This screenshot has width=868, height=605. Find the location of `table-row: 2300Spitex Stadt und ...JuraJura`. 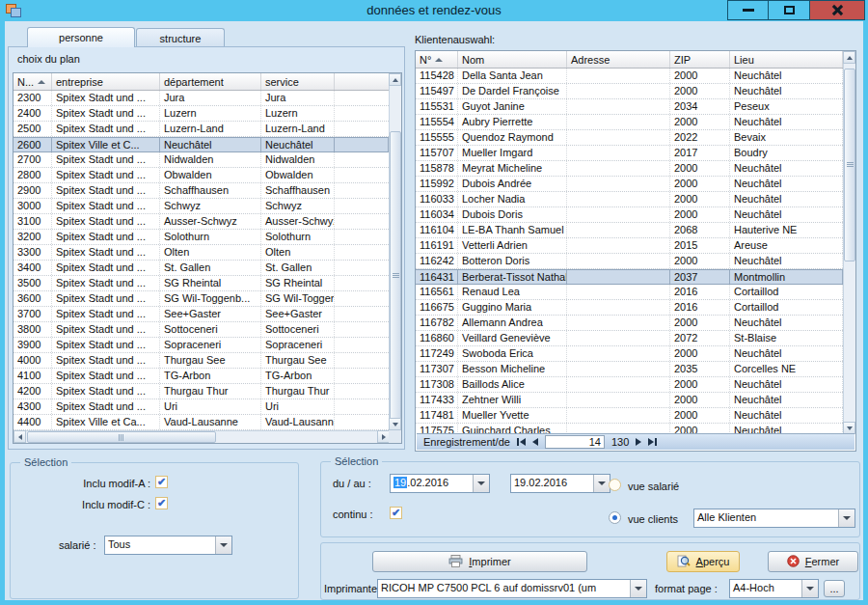

table-row: 2300Spitex Stadt und ...JuraJura is located at coordinates (201, 98).